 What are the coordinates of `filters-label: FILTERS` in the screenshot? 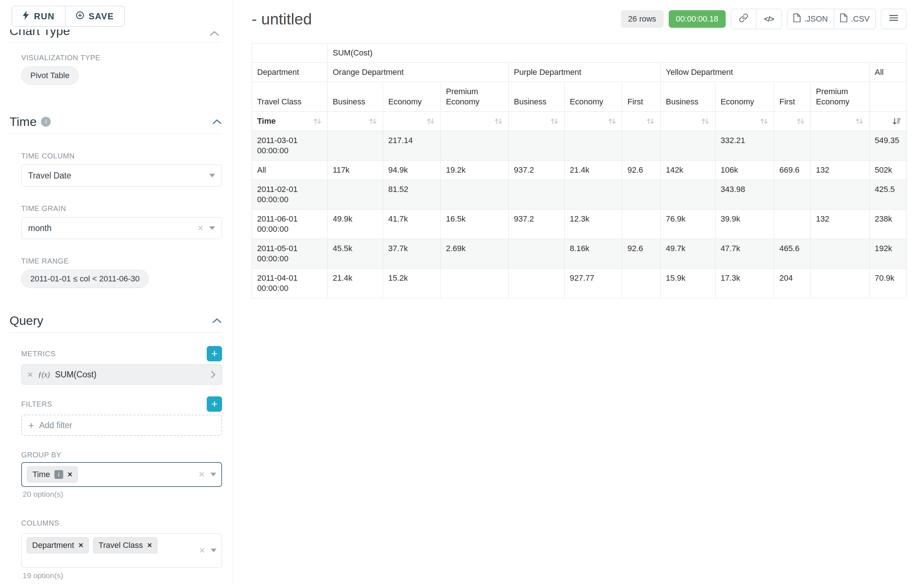 It's located at (37, 404).